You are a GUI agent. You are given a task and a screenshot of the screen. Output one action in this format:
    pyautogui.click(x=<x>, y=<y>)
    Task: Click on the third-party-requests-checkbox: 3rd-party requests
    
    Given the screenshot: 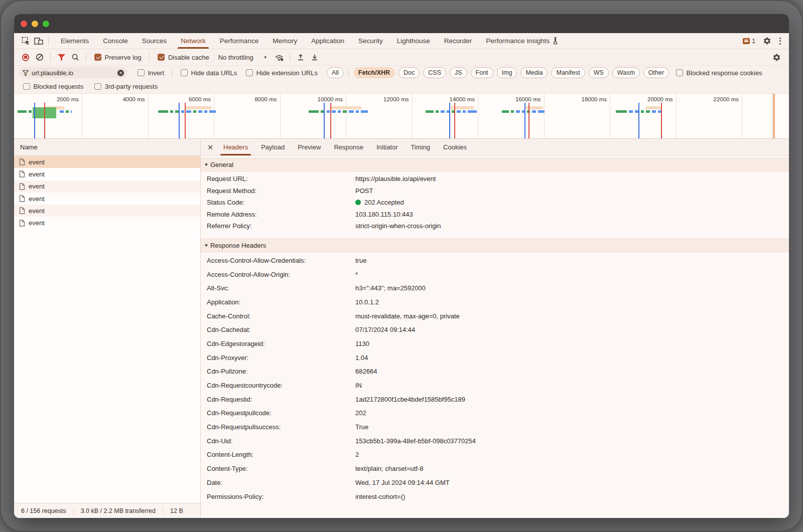 What is the action you would take?
    pyautogui.click(x=126, y=86)
    